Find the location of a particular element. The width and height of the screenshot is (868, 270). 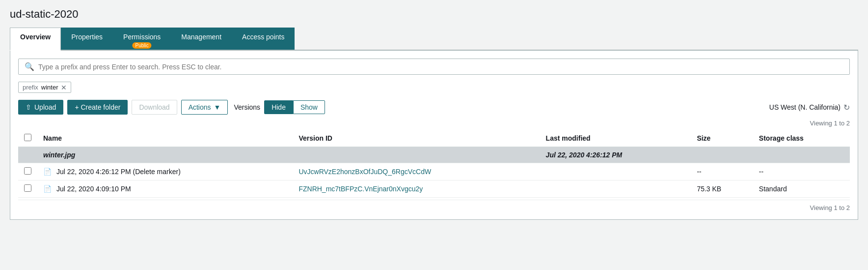

actions-button: Actions ▼ is located at coordinates (205, 107).